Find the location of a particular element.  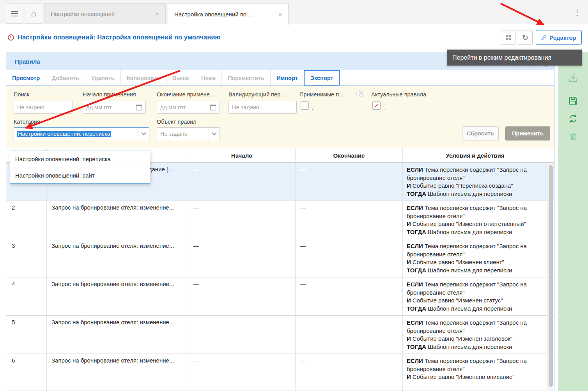

rules-toolbar: Просмотр Добавить Удалить Копировать Выш… is located at coordinates (280, 78).